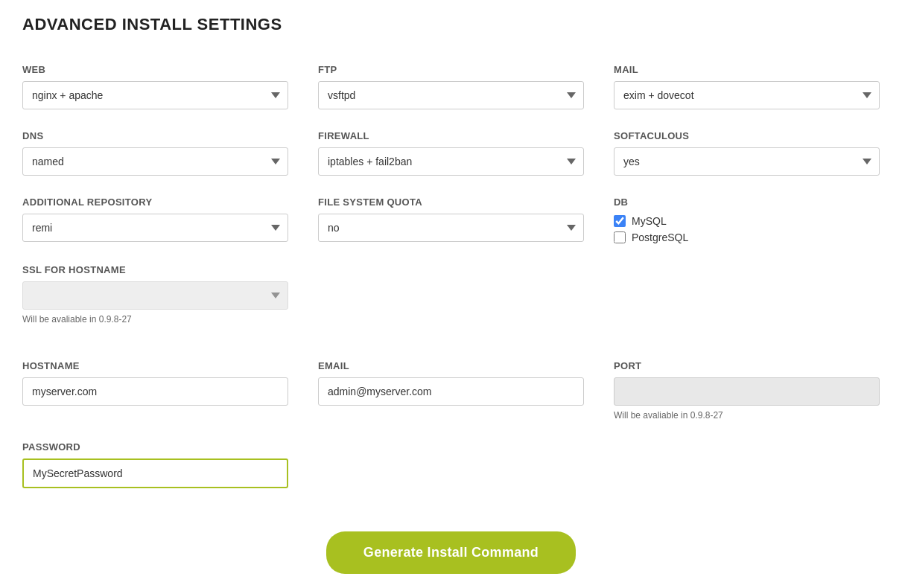  What do you see at coordinates (155, 70) in the screenshot?
I see `web-label: WEB` at bounding box center [155, 70].